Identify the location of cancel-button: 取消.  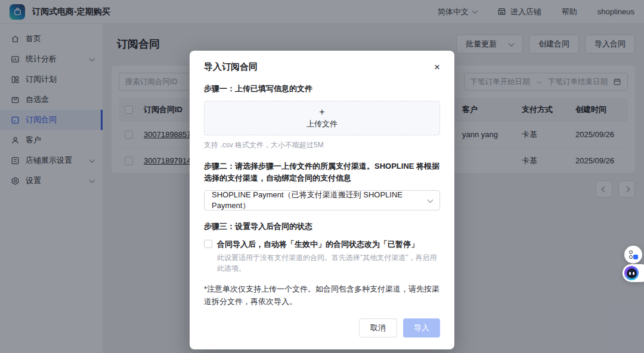
(378, 328).